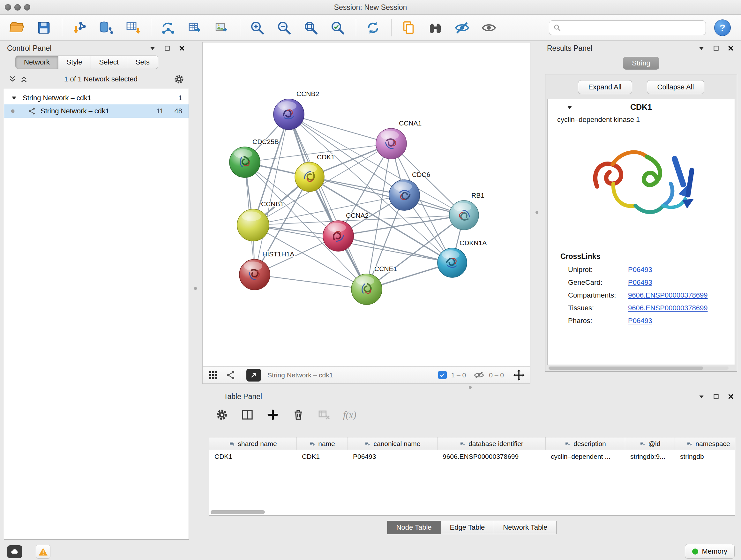 This screenshot has width=741, height=560. Describe the element at coordinates (257, 28) in the screenshot. I see `zoom-in-button` at that location.